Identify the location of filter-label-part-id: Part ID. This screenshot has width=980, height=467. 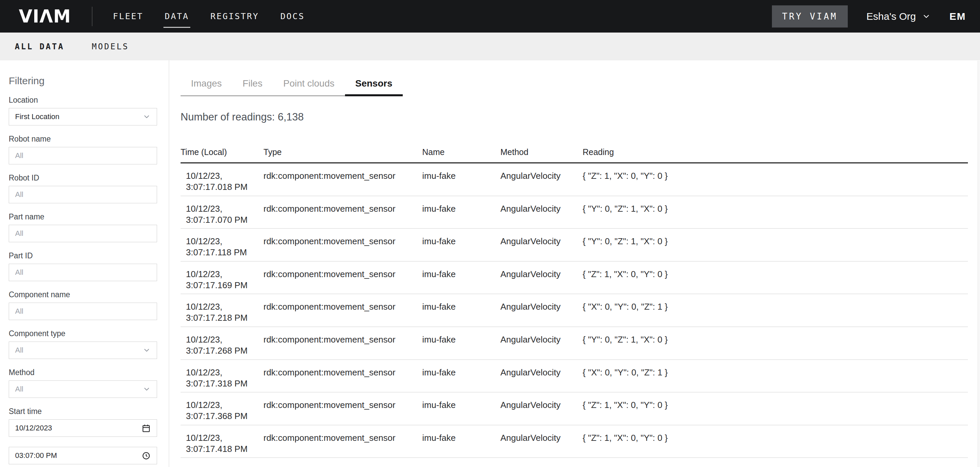
(83, 256).